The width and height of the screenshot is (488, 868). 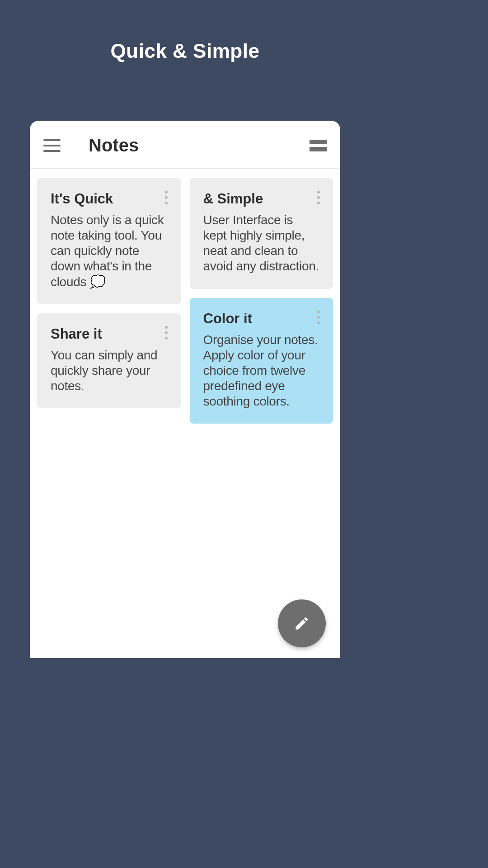 What do you see at coordinates (52, 146) in the screenshot?
I see `menu-icon` at bounding box center [52, 146].